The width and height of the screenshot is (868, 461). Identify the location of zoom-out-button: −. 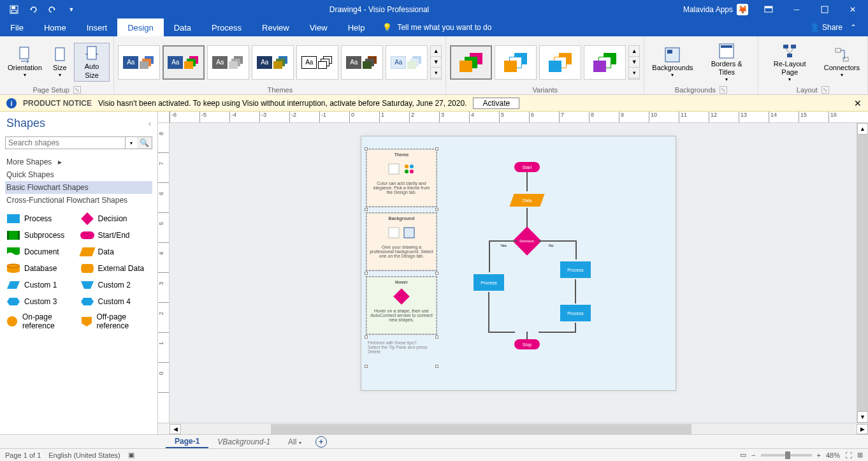
(753, 455).